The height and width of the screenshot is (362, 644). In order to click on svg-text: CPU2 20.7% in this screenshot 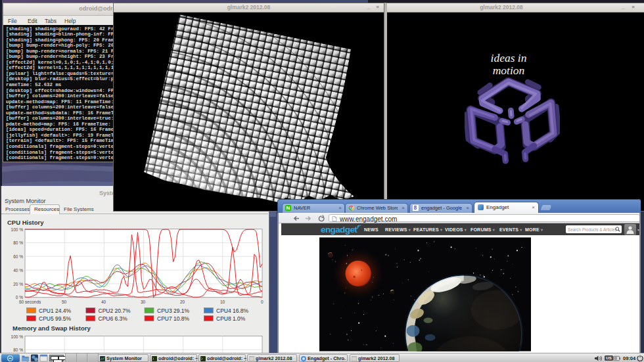, I will do `click(115, 311)`.